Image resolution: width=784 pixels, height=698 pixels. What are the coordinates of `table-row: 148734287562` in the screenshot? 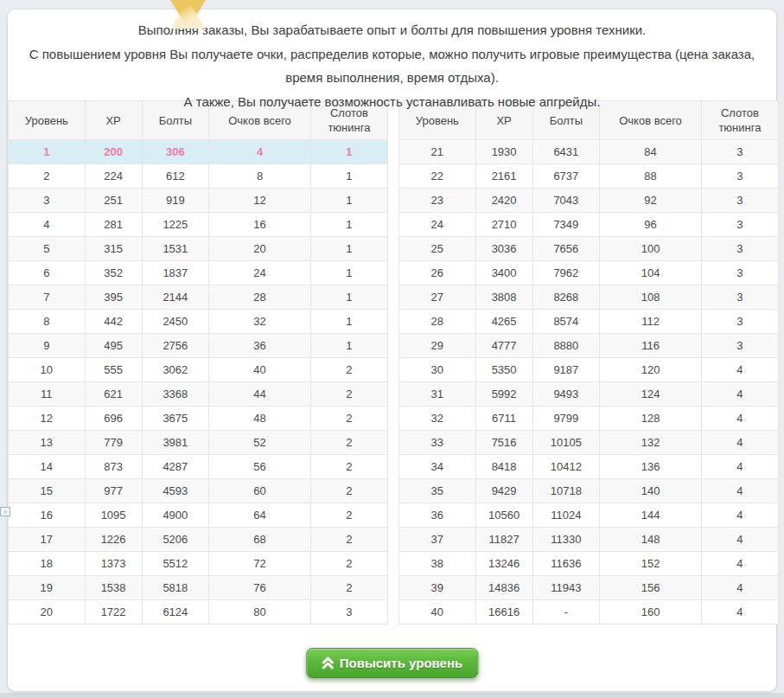 It's located at (199, 467).